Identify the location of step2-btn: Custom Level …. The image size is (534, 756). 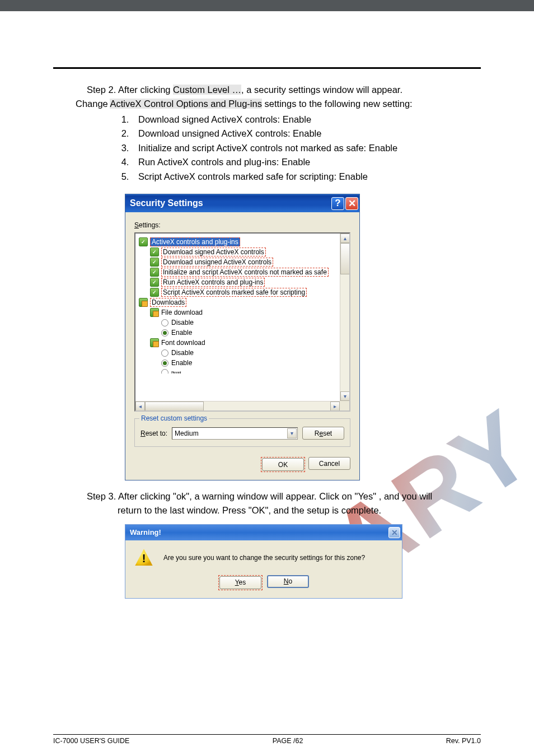
(207, 90).